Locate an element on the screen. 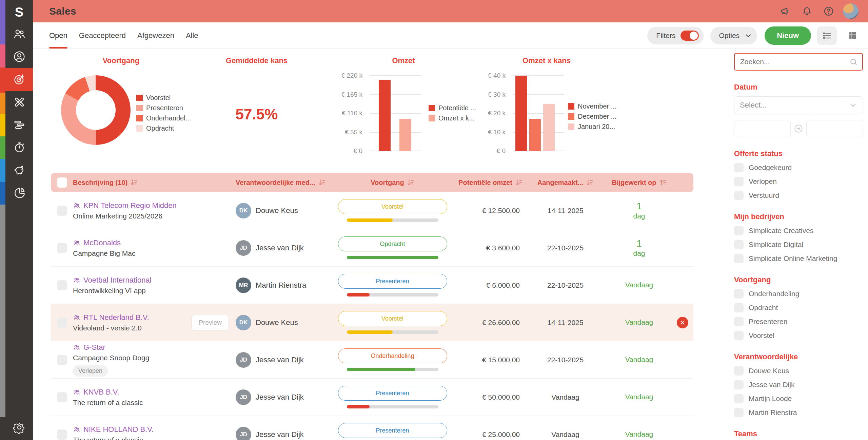 The image size is (868, 440). grid-view-button is located at coordinates (853, 36).